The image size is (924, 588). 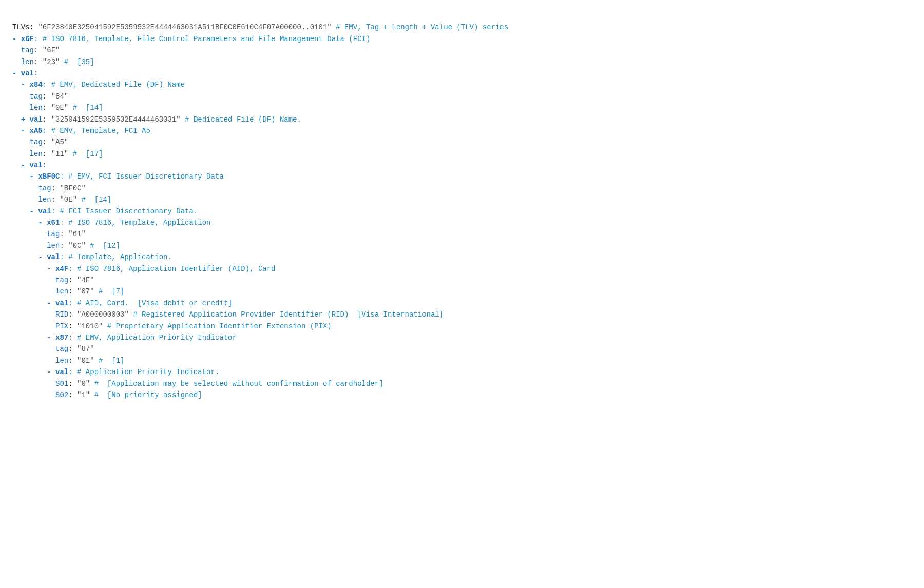 What do you see at coordinates (116, 120) in the screenshot?
I see `code-part: "325041592E5359532E4444463031"` at bounding box center [116, 120].